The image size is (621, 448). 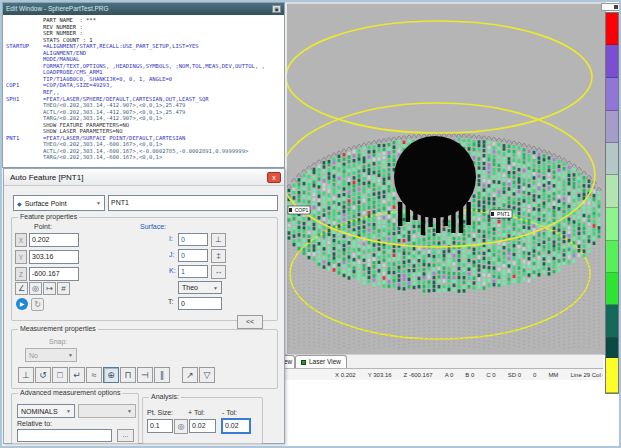 I want to click on measurement-properties-group: Measurement properties Snap: No ▼ ⊥↺□↵≈⊕…, so click(x=144, y=359).